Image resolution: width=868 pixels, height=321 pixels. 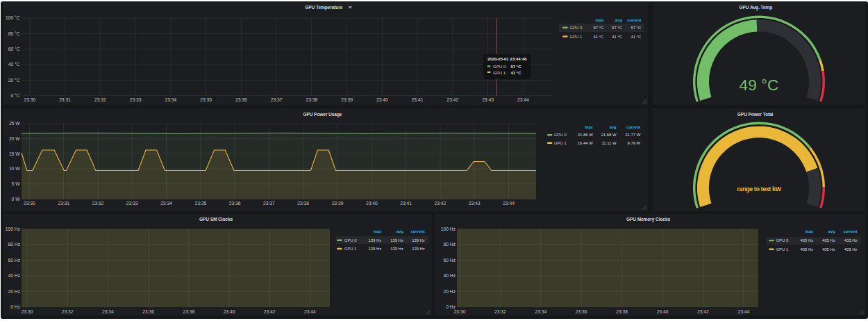 What do you see at coordinates (609, 135) in the screenshot?
I see `svg-text: 21.68 W` at bounding box center [609, 135].